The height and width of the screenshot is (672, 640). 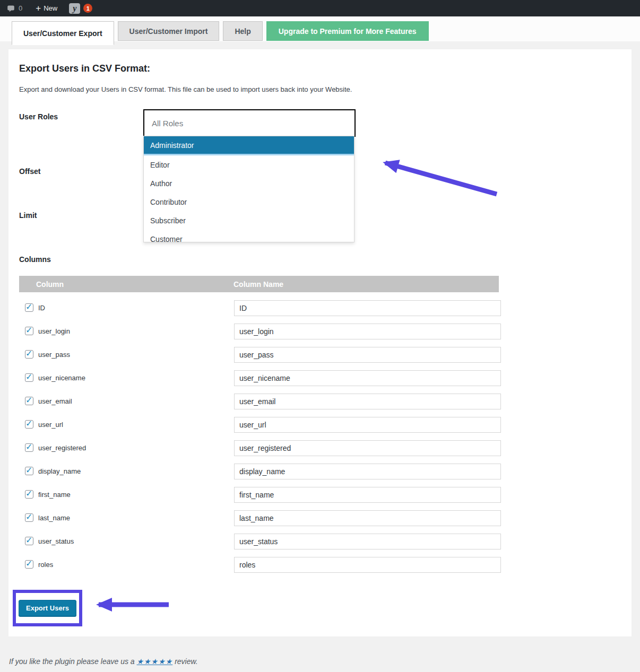 What do you see at coordinates (47, 8) in the screenshot?
I see `new-button: + New` at bounding box center [47, 8].